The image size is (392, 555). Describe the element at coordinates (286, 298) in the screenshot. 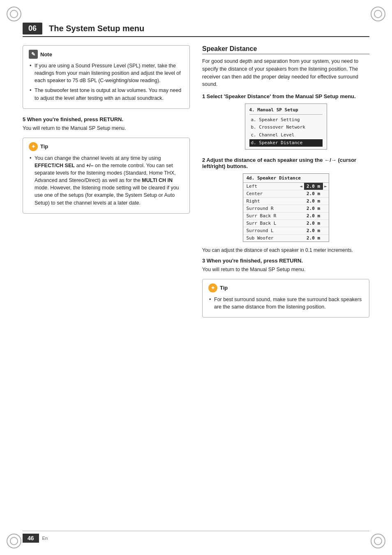

I see `tip-box-right: ✦ Tip For best surround sound, make sure…` at that location.